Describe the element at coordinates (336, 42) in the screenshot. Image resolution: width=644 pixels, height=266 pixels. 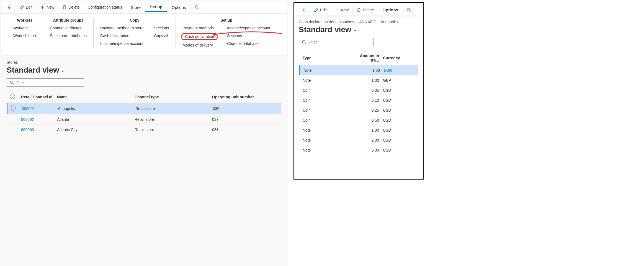
I see `filter-box-right` at that location.